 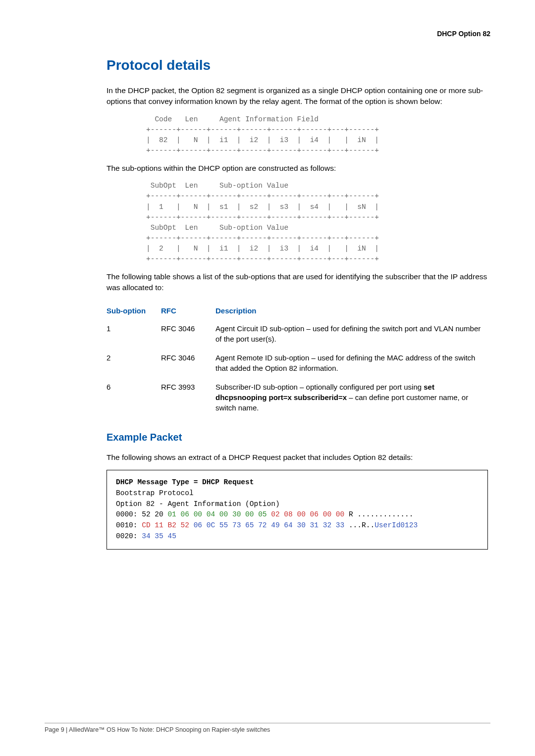 What do you see at coordinates (352, 335) in the screenshot?
I see `cell-description: Agent Circuit ID sub-option – used for d…` at bounding box center [352, 335].